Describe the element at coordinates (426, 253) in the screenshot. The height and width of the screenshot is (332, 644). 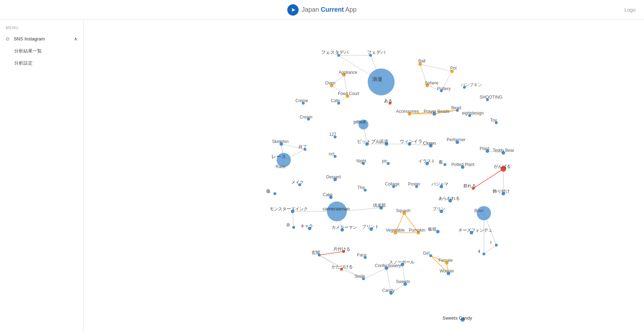
I see `svg-text: Girl` at that location.